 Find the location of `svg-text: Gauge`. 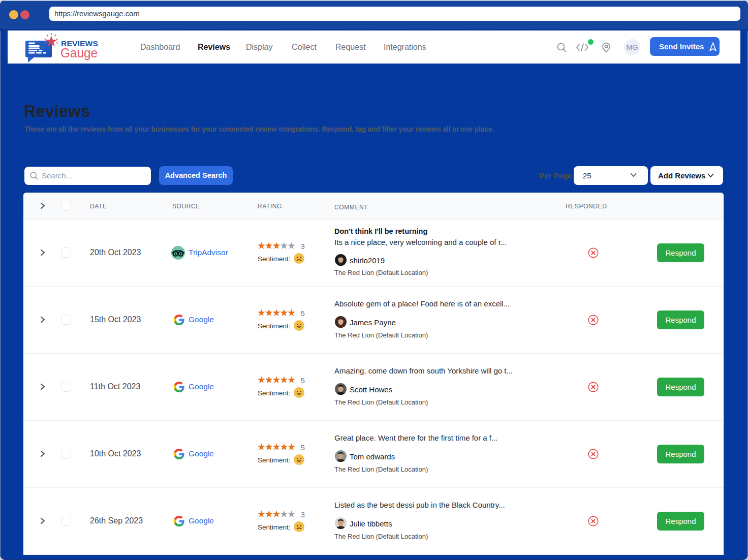

svg-text: Gauge is located at coordinates (79, 53).